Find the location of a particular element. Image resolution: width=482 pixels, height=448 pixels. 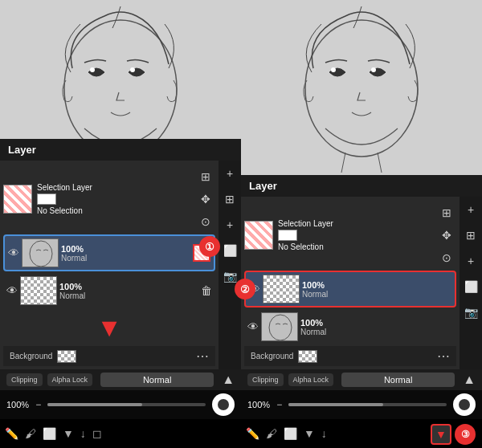

right-down-arrow-btn: ▼ is located at coordinates (441, 434).